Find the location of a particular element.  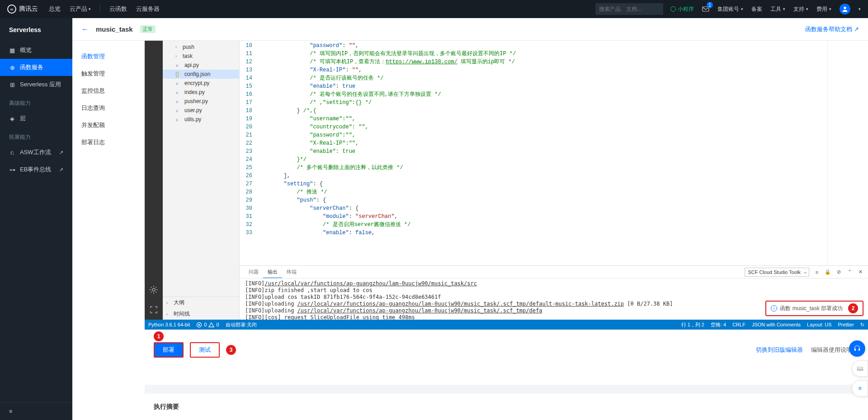

folder-push: ›push is located at coordinates (201, 47).